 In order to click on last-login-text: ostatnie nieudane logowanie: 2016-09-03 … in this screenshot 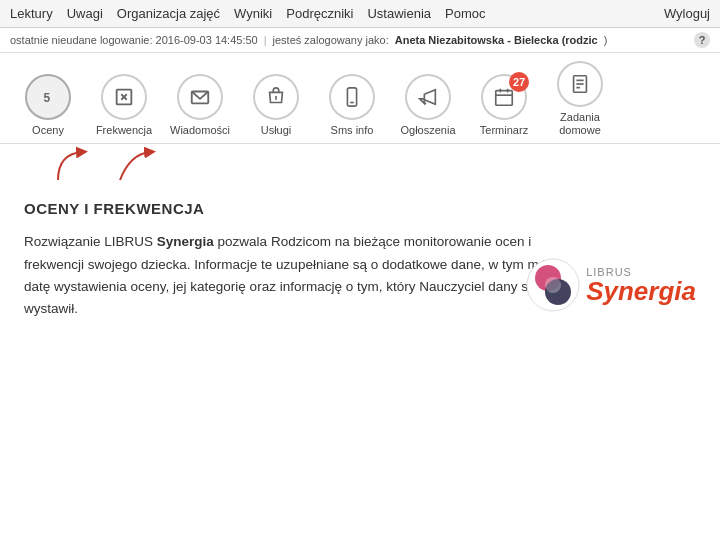, I will do `click(134, 40)`.